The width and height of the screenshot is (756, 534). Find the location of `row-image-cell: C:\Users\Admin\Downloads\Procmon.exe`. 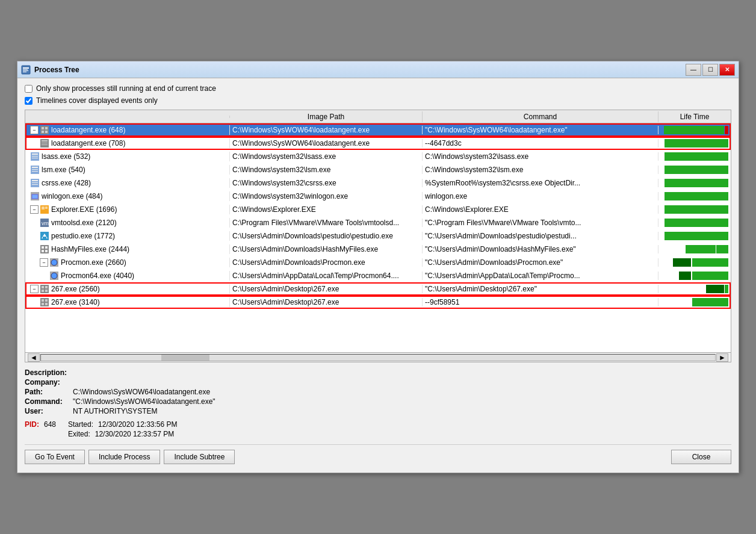

row-image-cell: C:\Users\Admin\Downloads\Procmon.exe is located at coordinates (326, 262).